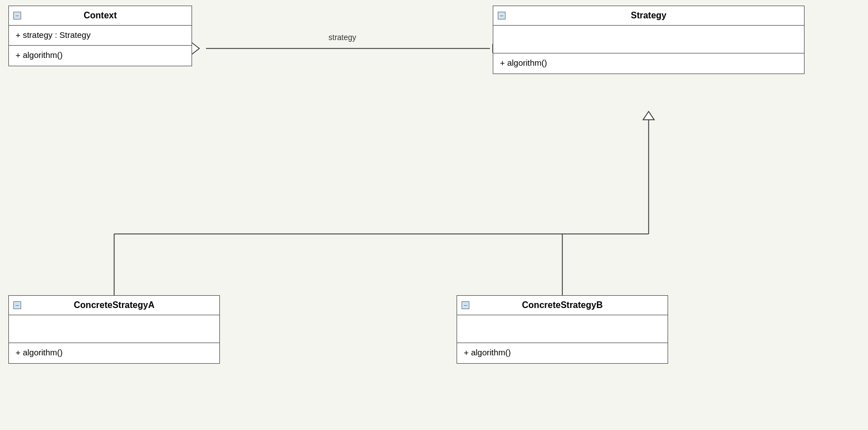 This screenshot has width=868, height=430. Describe the element at coordinates (562, 329) in the screenshot. I see `concrete-b-attributes` at that location.